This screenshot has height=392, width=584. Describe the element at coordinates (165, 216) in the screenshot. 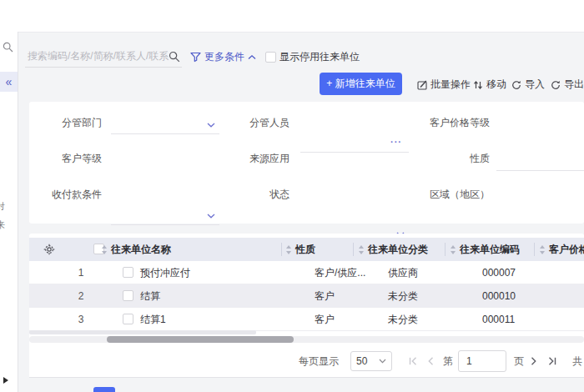

I see `filter-select-customer-level` at that location.